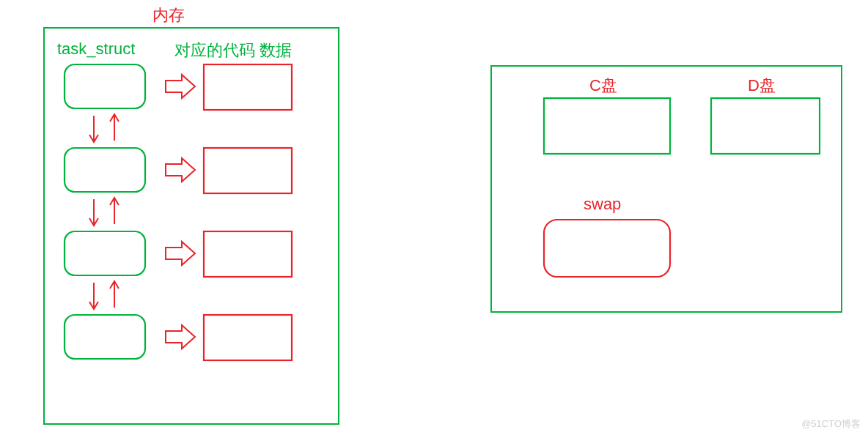 Image resolution: width=868 pixels, height=435 pixels. Describe the element at coordinates (831, 424) in the screenshot. I see `watermark: @51CTO博客` at that location.